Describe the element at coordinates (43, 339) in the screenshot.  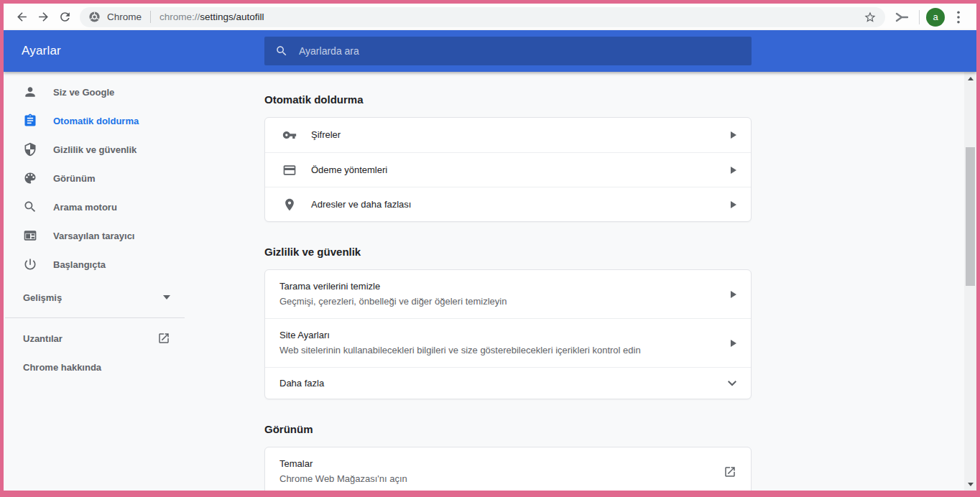
I see `extensions-label: Uzantılar` at that location.